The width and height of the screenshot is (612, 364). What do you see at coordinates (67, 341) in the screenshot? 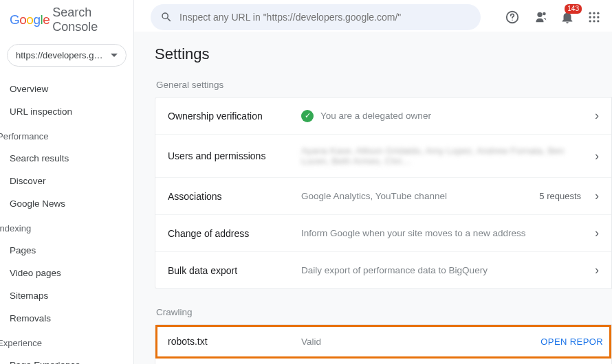
I see `nav-heading-experience: Experience` at bounding box center [67, 341].